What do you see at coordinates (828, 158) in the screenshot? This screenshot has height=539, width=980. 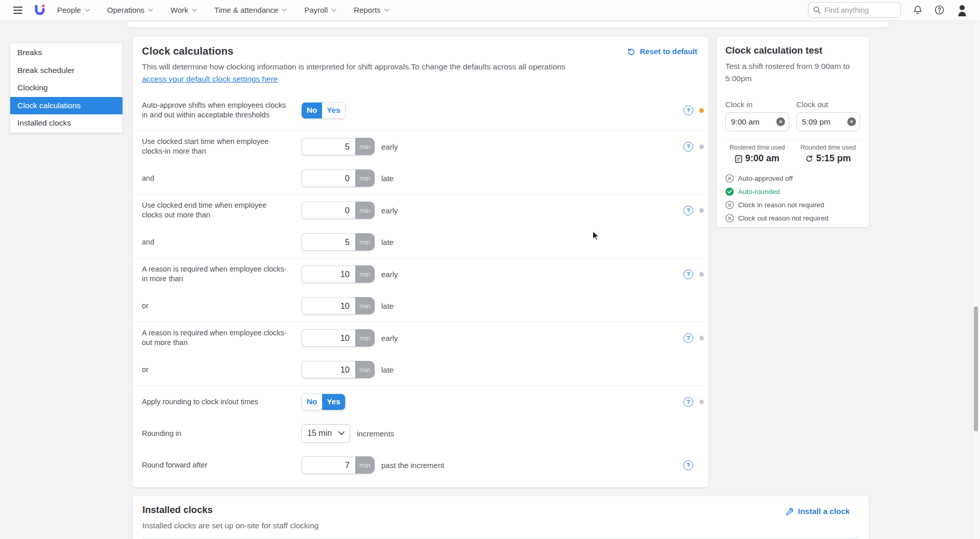 I see `rounded-time-value-row: 5:15 pm` at bounding box center [828, 158].